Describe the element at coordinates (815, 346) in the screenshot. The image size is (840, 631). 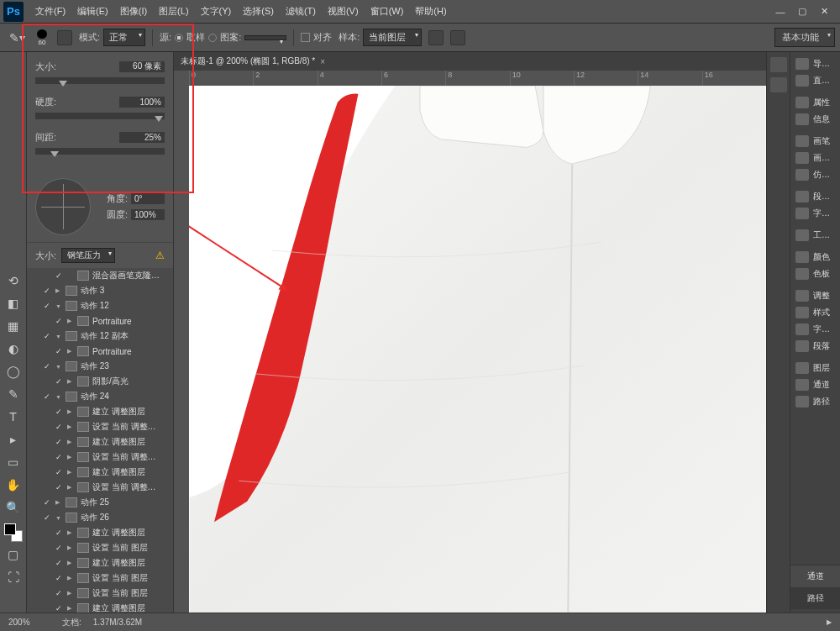
I see `panel-button-parast: 段落` at that location.